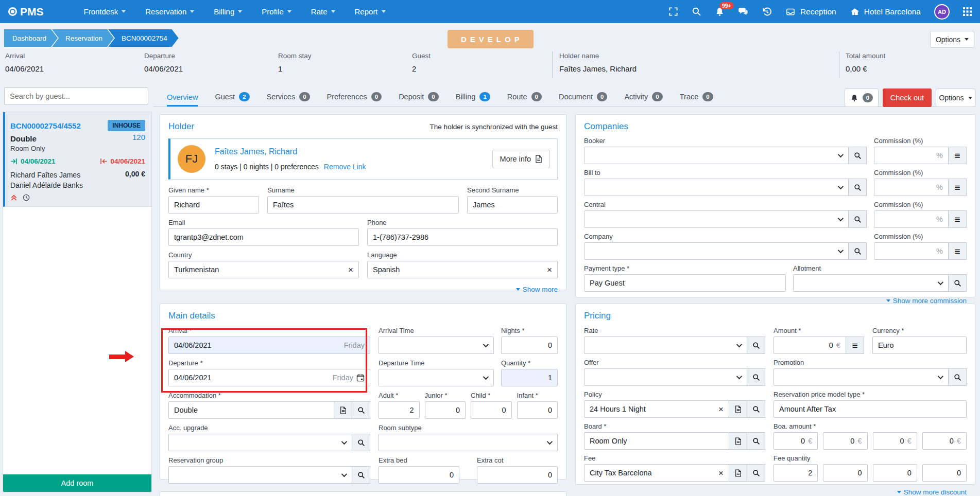  Describe the element at coordinates (517, 475) in the screenshot. I see `extra-cot-input: 0` at that location.